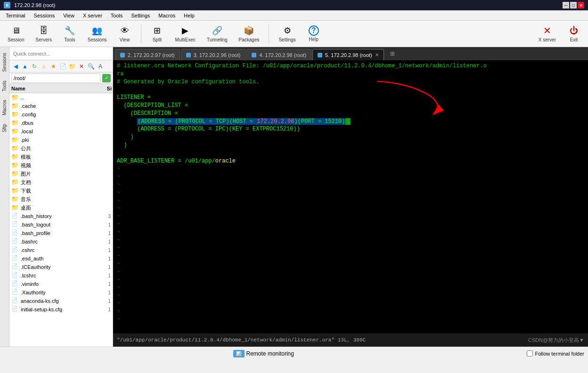  Describe the element at coordinates (5, 86) in the screenshot. I see `sidebar-item-tools: Tools` at that location.